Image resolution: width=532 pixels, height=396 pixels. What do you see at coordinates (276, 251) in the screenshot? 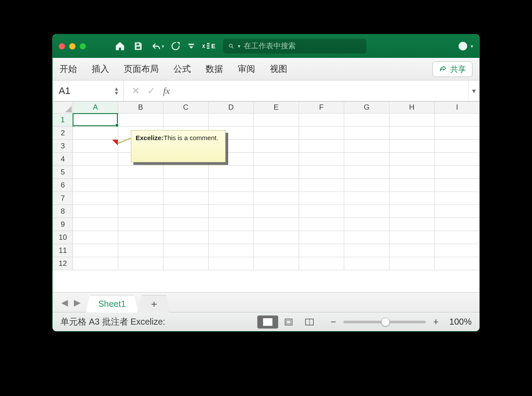
I see `cell-E11` at bounding box center [276, 251].